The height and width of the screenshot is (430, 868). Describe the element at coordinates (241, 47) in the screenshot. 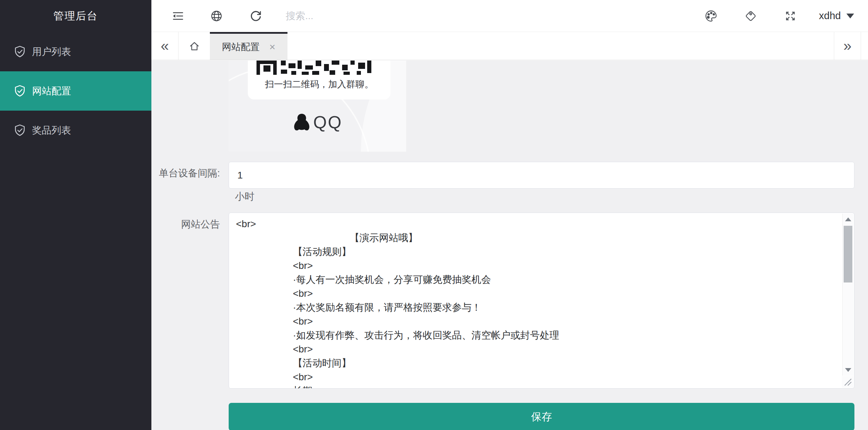

I see `tab-label: 网站配置` at that location.